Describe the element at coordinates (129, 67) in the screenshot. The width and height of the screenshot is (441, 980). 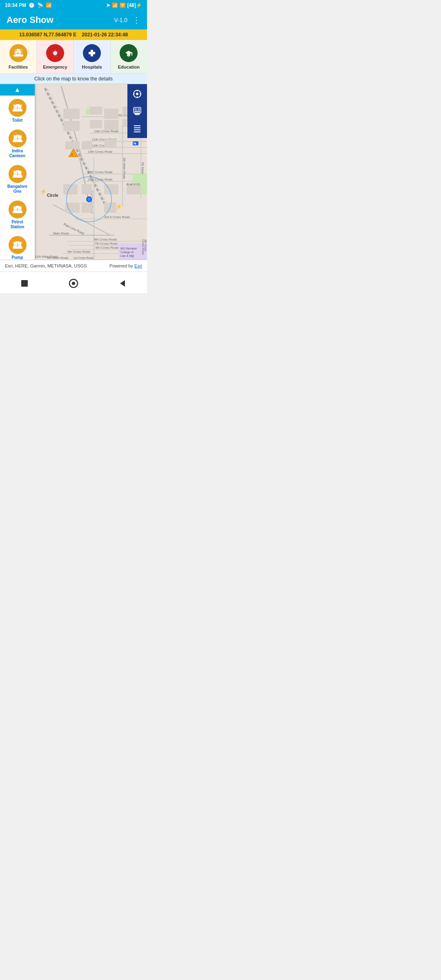
I see `education-label: Education` at that location.